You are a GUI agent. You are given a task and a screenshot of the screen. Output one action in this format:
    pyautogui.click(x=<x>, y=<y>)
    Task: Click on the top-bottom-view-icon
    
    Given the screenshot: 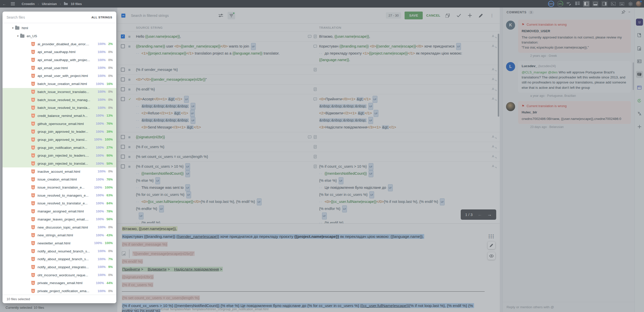 What is the action you would take?
    pyautogui.click(x=595, y=4)
    